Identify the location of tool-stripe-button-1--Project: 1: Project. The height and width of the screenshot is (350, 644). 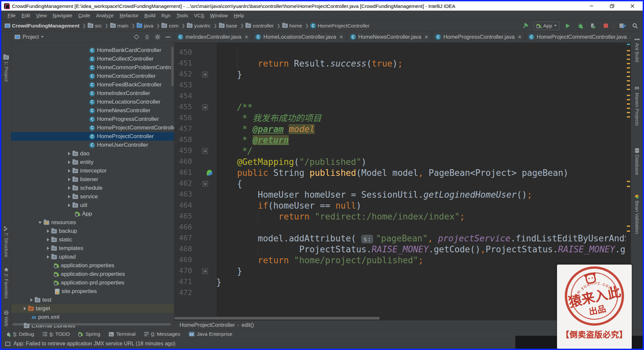
(6, 68).